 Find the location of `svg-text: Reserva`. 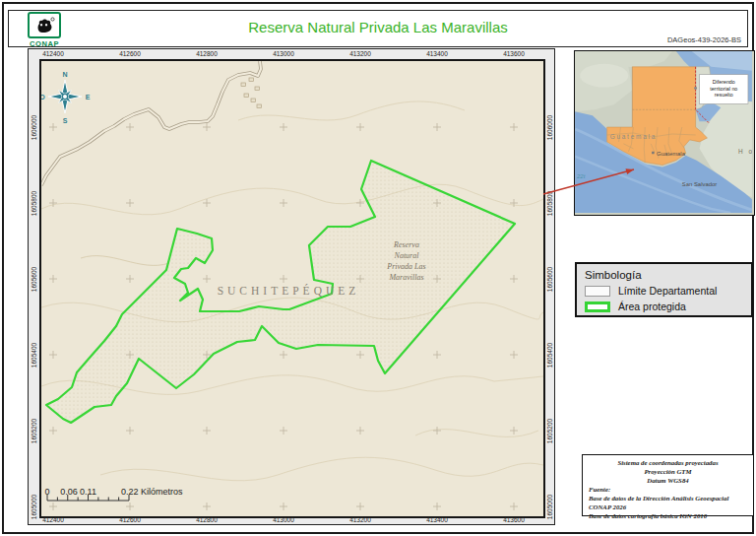

svg-text: Reserva is located at coordinates (406, 244).